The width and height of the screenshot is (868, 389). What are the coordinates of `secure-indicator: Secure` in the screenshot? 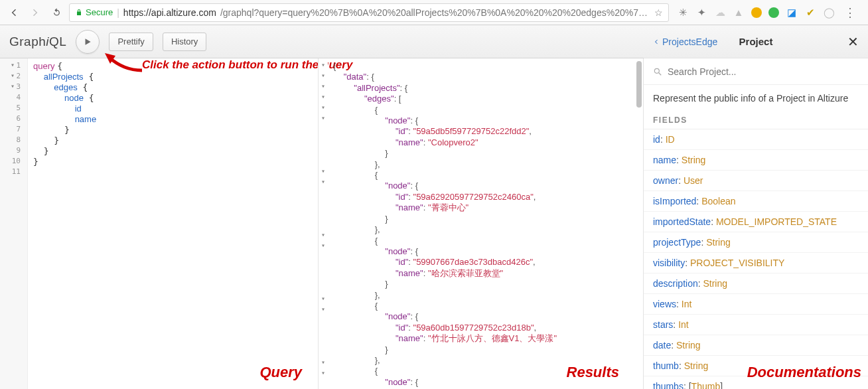 It's located at (94, 12).